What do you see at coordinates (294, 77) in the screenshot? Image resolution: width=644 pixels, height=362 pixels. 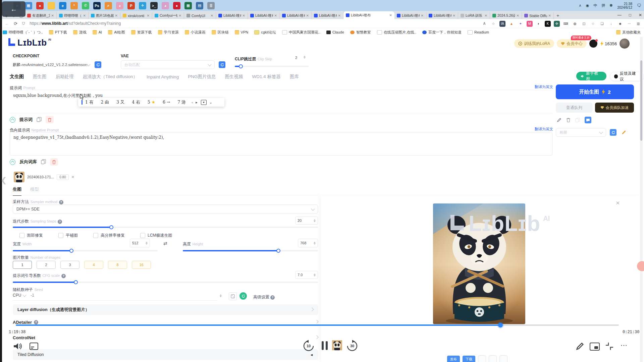 I see `mode-tab: 图库` at bounding box center [294, 77].